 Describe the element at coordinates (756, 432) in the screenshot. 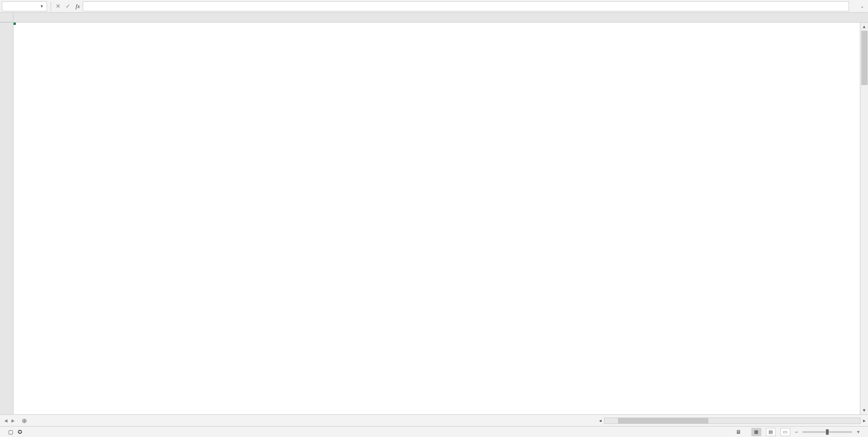

I see `view-normal-icon: ▦` at that location.